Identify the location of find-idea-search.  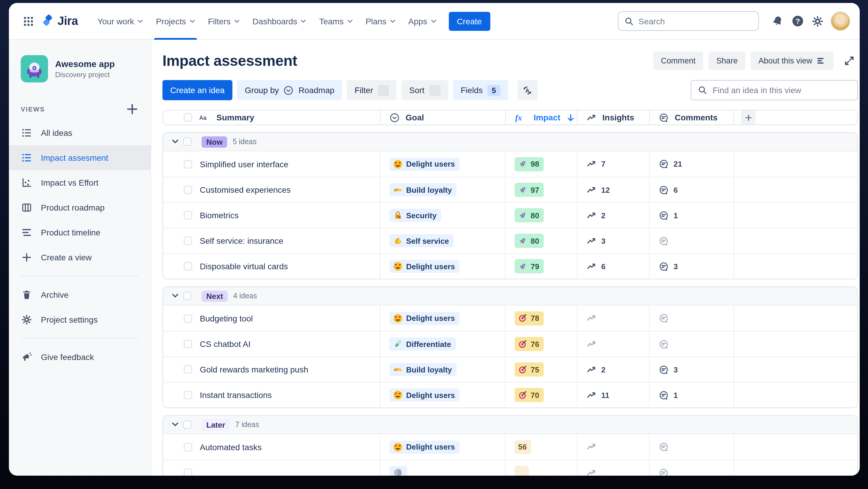
(774, 90).